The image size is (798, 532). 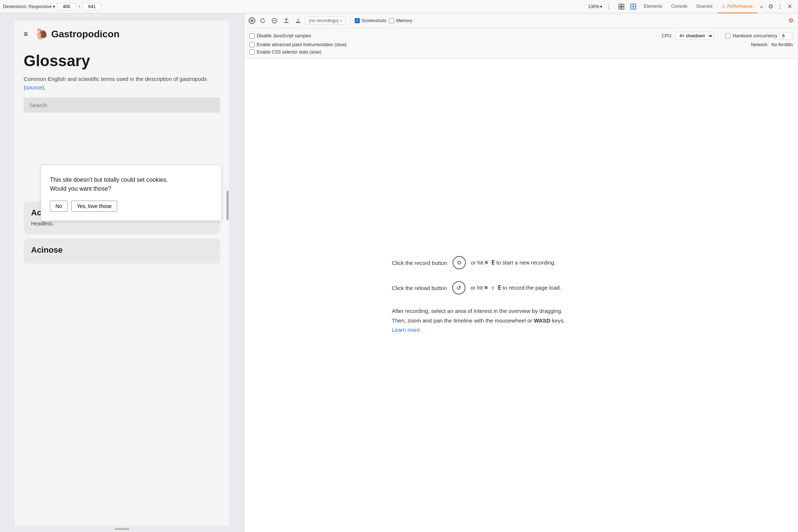 What do you see at coordinates (399, 7) in the screenshot?
I see `top-bar: Dimensions: Responsive ▾ × 100% ▾ ⋮` at bounding box center [399, 7].